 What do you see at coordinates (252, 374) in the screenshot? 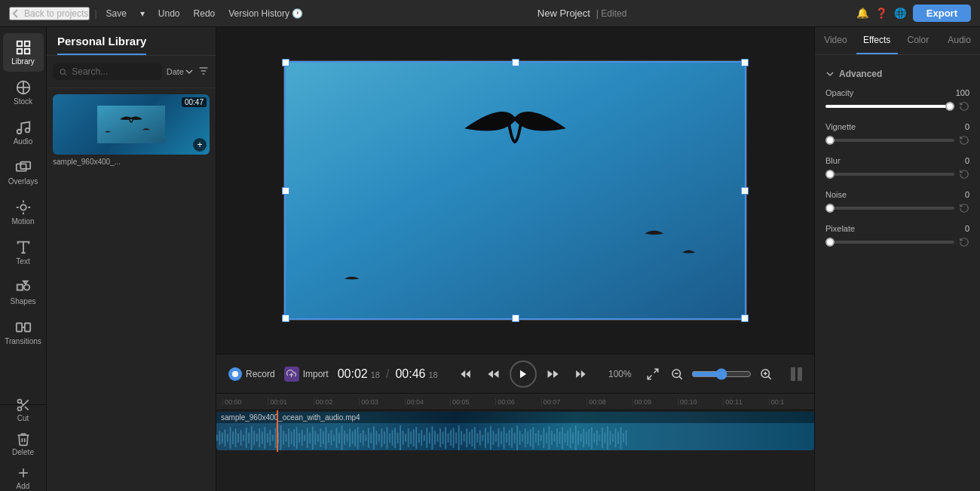
I see `record-button: Record` at bounding box center [252, 374].